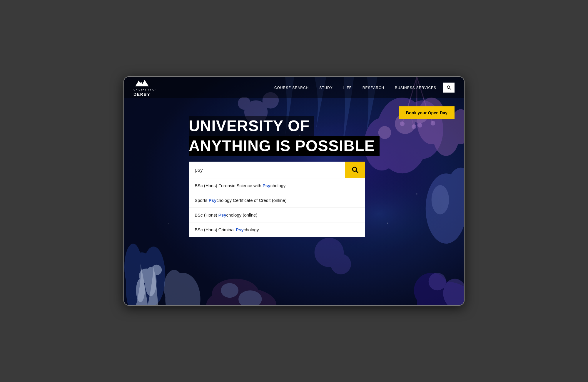 The height and width of the screenshot is (382, 588). What do you see at coordinates (277, 186) in the screenshot?
I see `dropdown-item-1: BSc (Hons) Forensic Science with Psychol…` at bounding box center [277, 186].